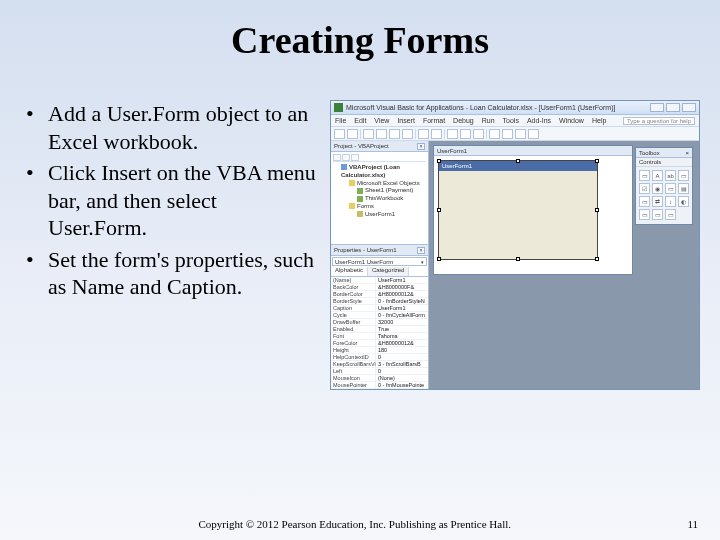  I want to click on vba-left-panes: Project - VBAProject × VBAProject (Loan …, so click(380, 265).